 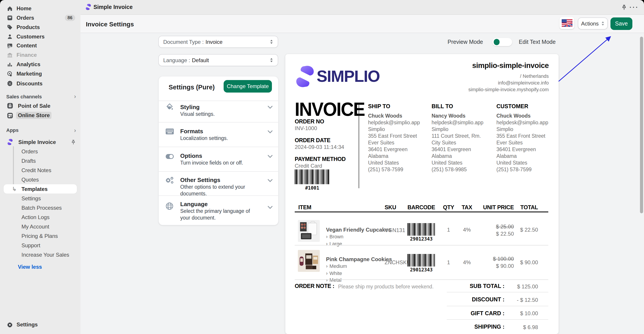 What do you see at coordinates (362, 7) in the screenshot?
I see `app-topbar: Simple Invoice` at bounding box center [362, 7].